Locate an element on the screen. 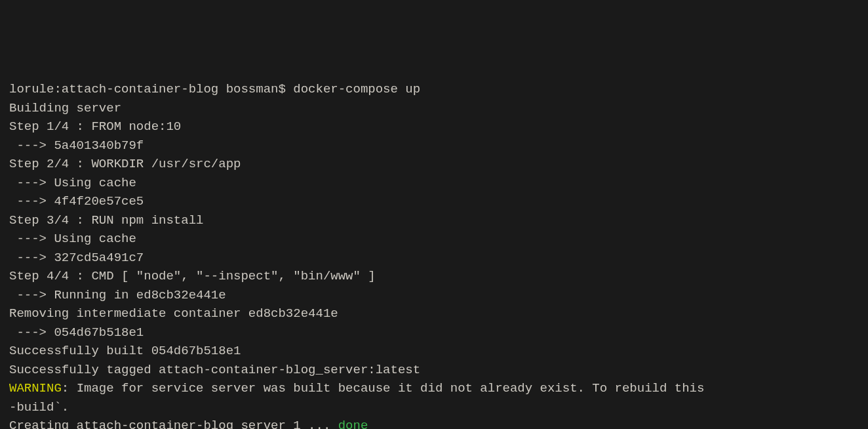  prompt-host-path: lorule:attach-container-blog bossman$ is located at coordinates (151, 89).